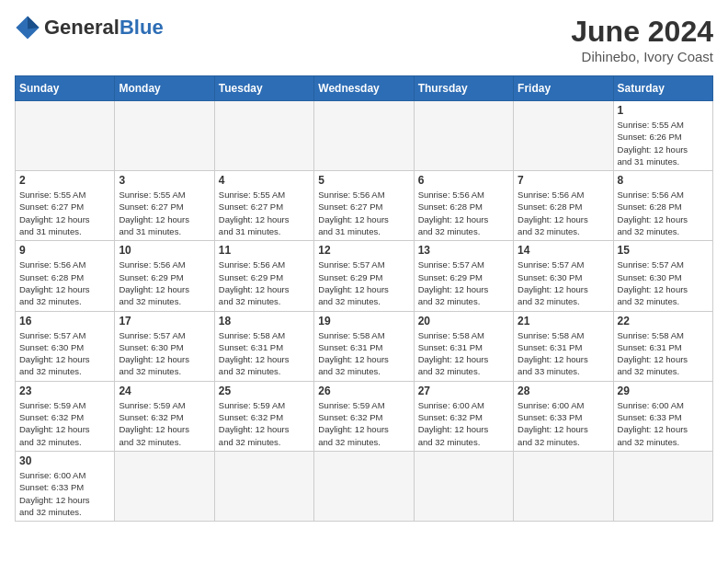  What do you see at coordinates (364, 136) in the screenshot?
I see `week-row-1: 1Sunrise: 5:55 AM Sunset: 6:26 PM Daylig…` at bounding box center [364, 136].